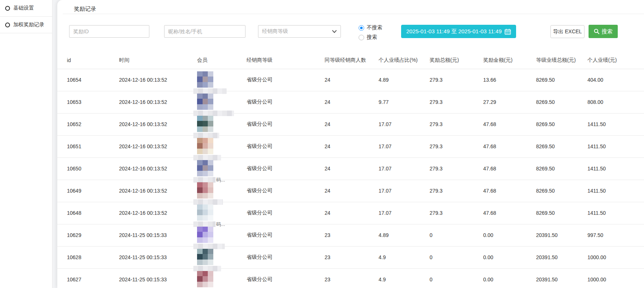 This screenshot has height=288, width=644. Describe the element at coordinates (404, 102) in the screenshot. I see `cell-personal-ratio: 9.77` at that location.